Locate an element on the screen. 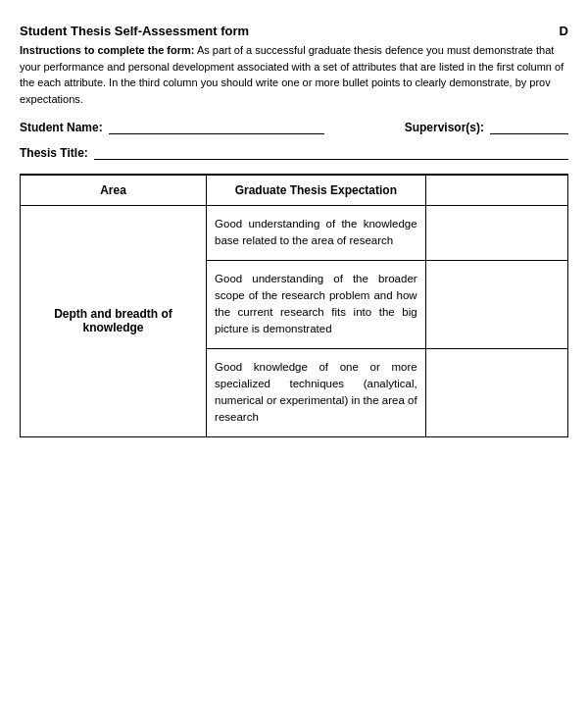  student-name-group: Student Name: is located at coordinates (172, 127).